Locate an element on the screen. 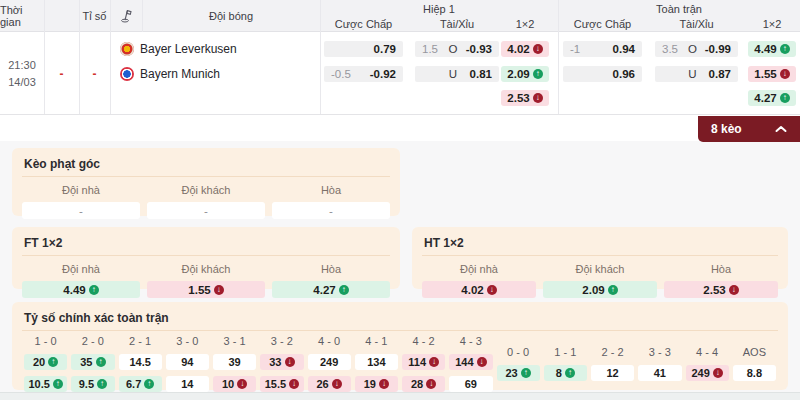 The height and width of the screenshot is (400, 800). h1-1x2-away-odds: 2.09↑ is located at coordinates (525, 74).